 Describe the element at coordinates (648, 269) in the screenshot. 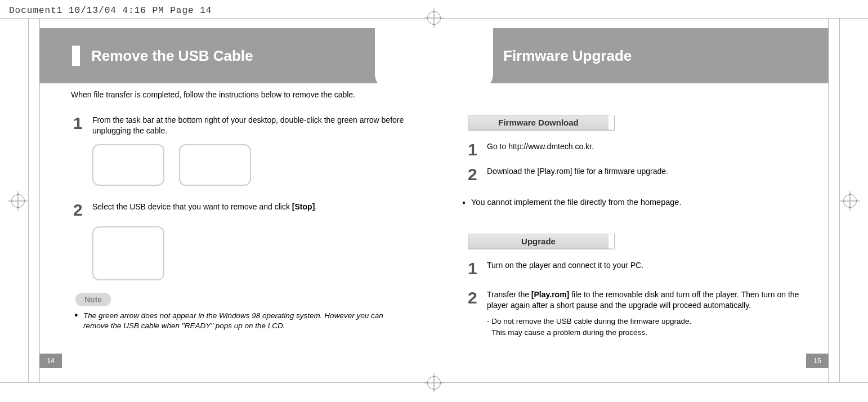

I see `right-b-step-1: 1 Turn on the player and connect it to y…` at that location.